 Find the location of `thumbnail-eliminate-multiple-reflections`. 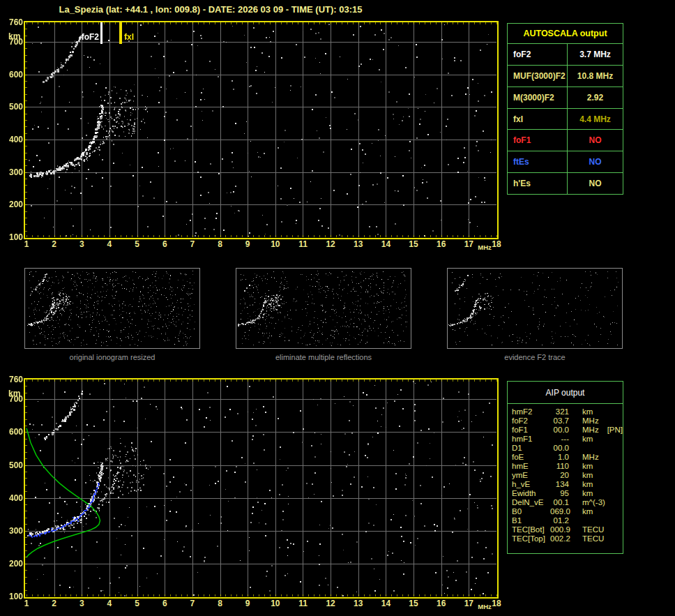

thumbnail-eliminate-multiple-reflections is located at coordinates (324, 308).